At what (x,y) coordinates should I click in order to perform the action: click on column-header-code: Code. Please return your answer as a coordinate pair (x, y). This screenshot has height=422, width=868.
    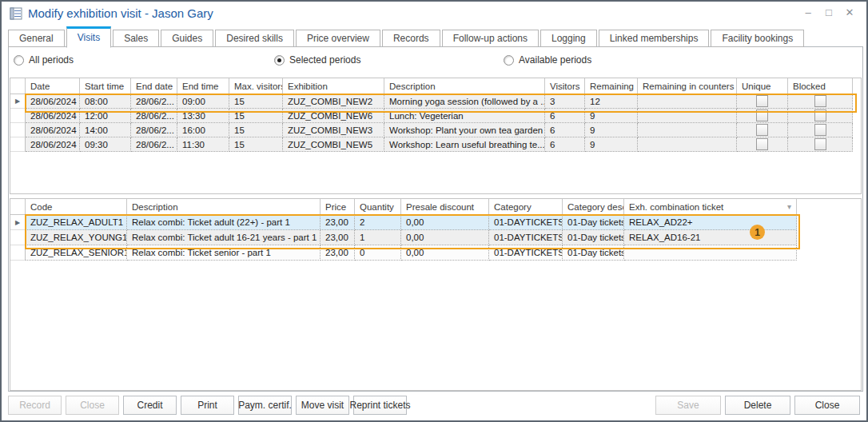
    Looking at the image, I should click on (77, 207).